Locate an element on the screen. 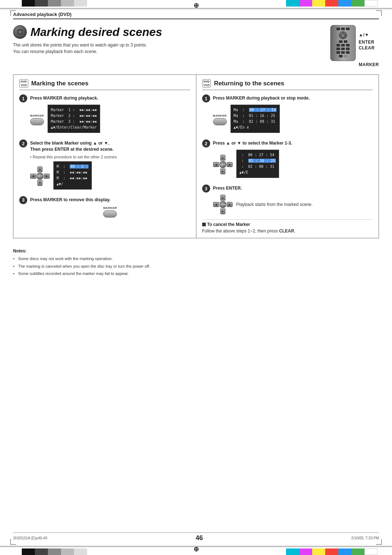  marker-btn-r1: MARKER is located at coordinates (220, 120).